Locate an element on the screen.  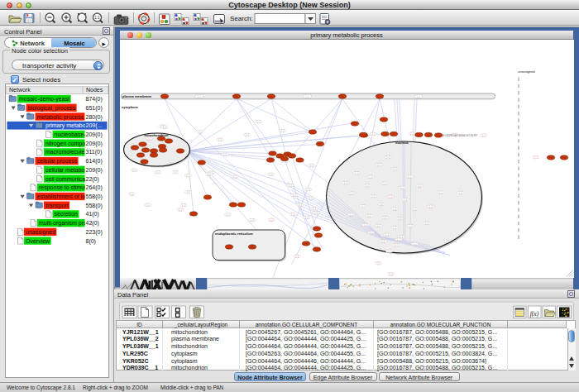
svg-text: plasma membrane is located at coordinates (137, 96).